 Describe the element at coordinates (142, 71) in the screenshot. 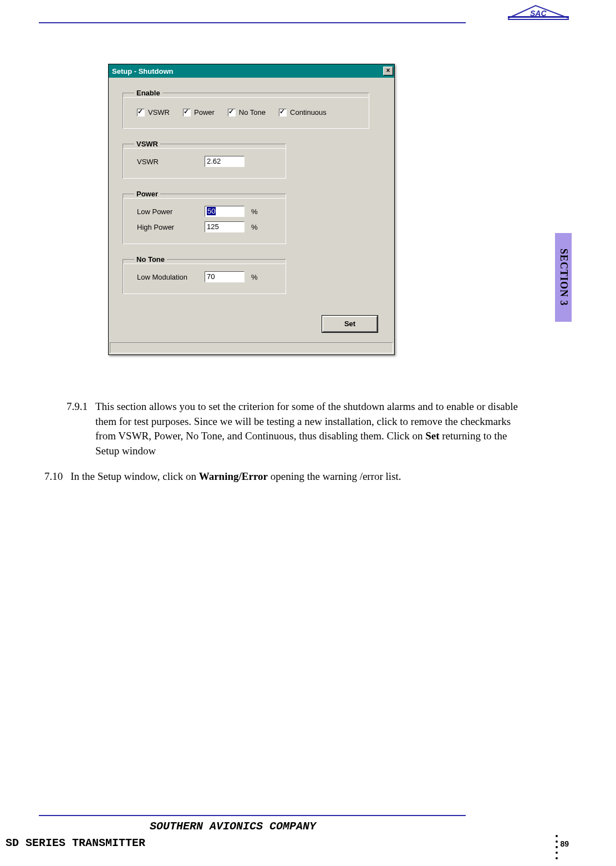

I see `dialog-title: Setup - Shutdown` at that location.